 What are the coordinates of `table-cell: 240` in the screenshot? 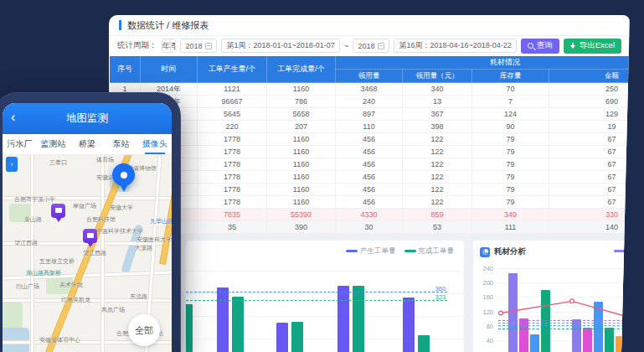 It's located at (369, 102).